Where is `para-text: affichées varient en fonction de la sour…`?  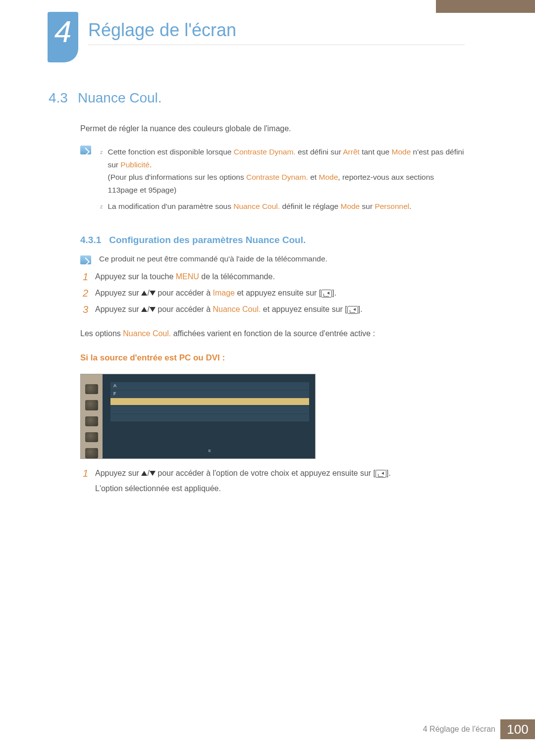
para-text: affichées varient en fonction de la sour… is located at coordinates (273, 334).